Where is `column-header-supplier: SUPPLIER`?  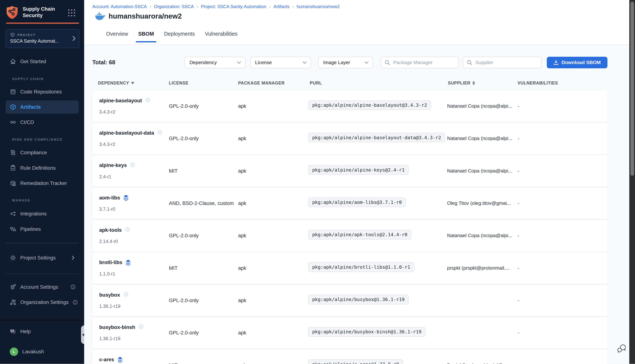
column-header-supplier: SUPPLIER is located at coordinates (462, 83).